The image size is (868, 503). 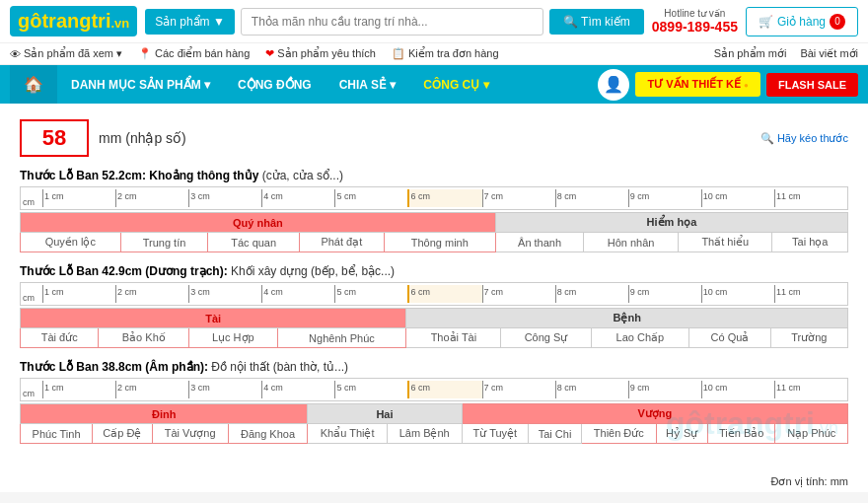 I want to click on orders-link: 📋 Kiểm tra đơn hàng, so click(x=446, y=53).